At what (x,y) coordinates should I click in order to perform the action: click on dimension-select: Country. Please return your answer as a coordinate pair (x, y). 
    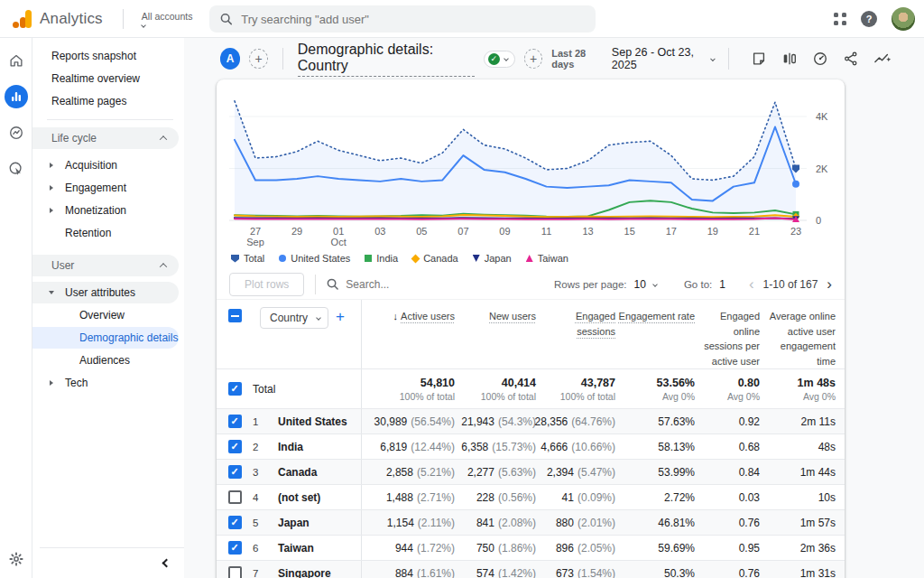
    Looking at the image, I should click on (294, 318).